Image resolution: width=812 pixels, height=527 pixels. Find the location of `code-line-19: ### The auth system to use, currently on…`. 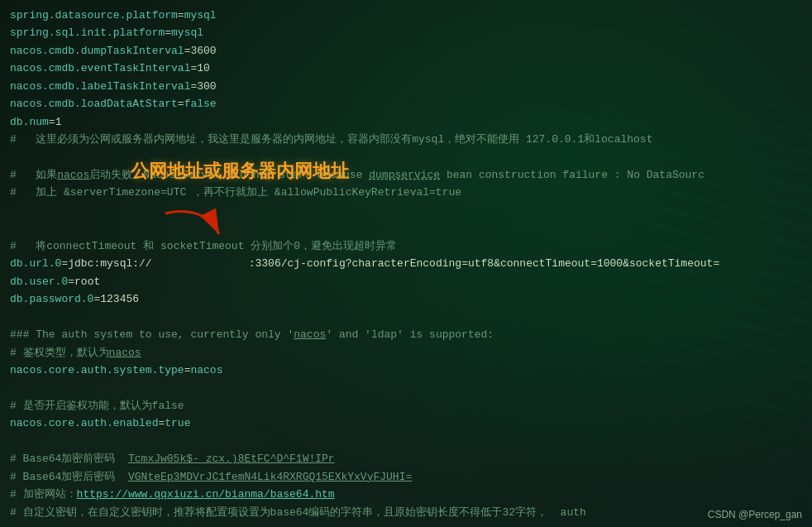

code-line-19: ### The auth system to use, currently on… is located at coordinates (406, 334).